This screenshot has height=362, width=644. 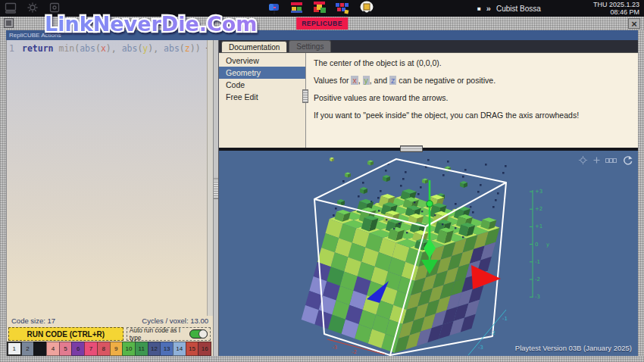 I want to click on y-axis-handle, so click(x=430, y=204).